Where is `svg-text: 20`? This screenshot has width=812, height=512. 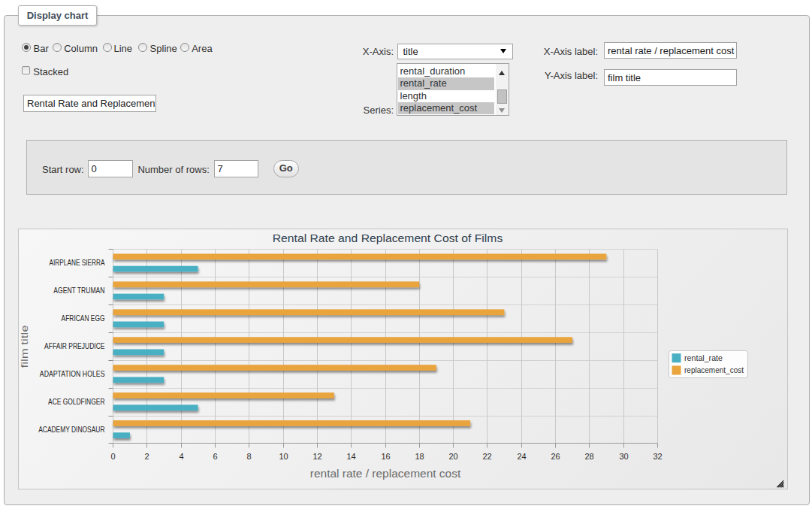 svg-text: 20 is located at coordinates (453, 456).